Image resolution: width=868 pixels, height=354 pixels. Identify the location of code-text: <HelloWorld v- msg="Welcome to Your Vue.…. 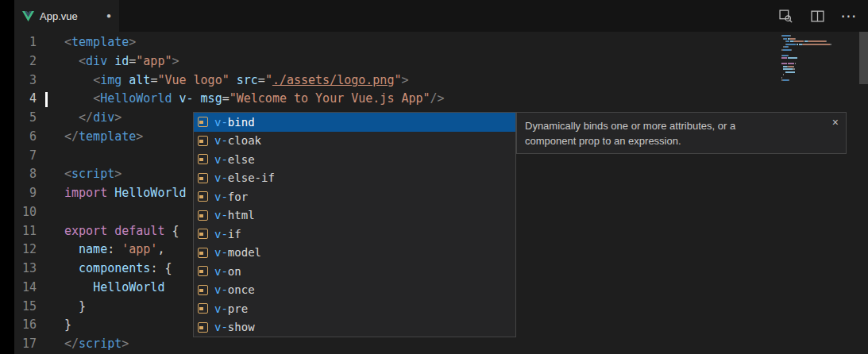
(254, 99).